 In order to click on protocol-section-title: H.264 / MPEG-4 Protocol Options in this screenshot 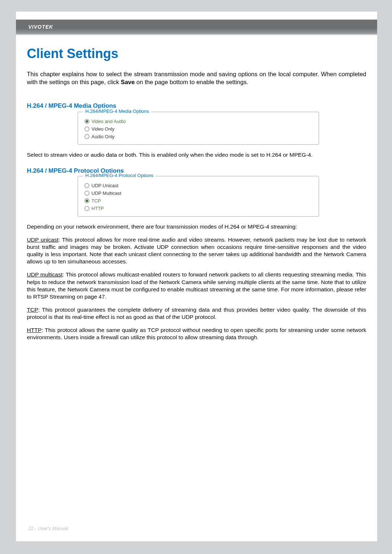, I will do `click(197, 171)`.